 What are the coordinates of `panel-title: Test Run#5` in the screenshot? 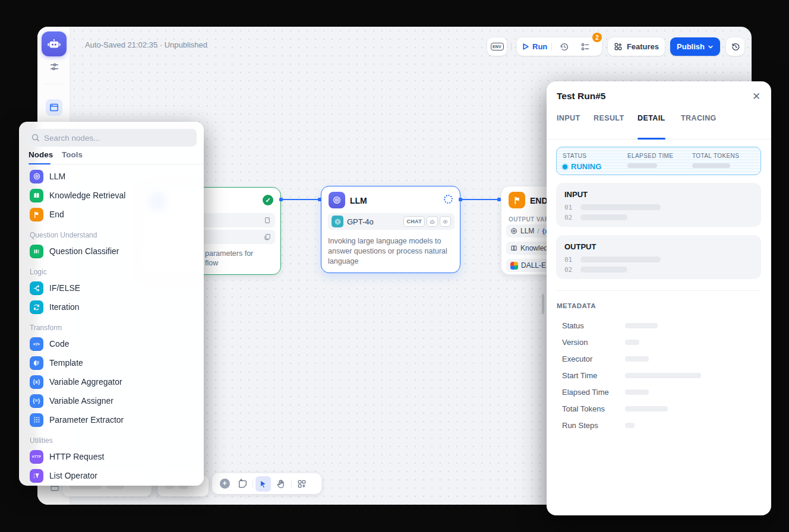 It's located at (581, 96).